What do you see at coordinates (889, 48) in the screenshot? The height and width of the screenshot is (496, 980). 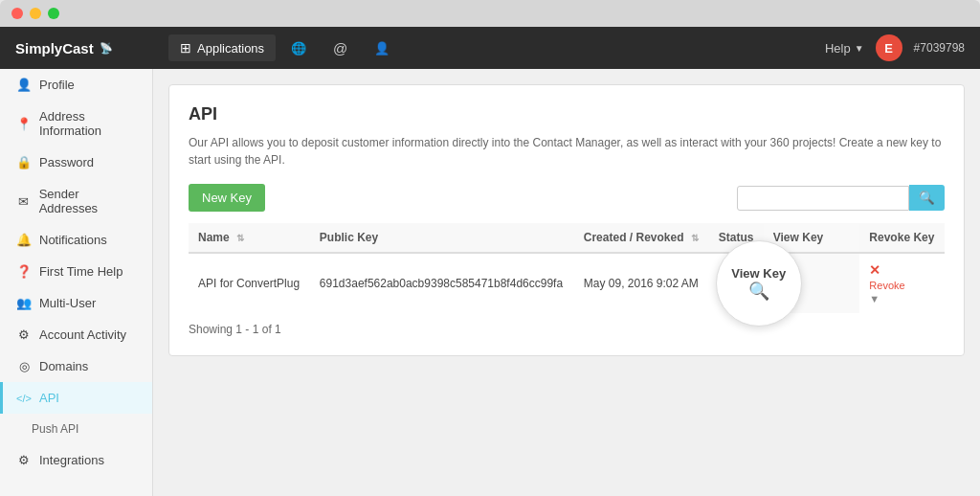 I see `user-avatar: E` at bounding box center [889, 48].